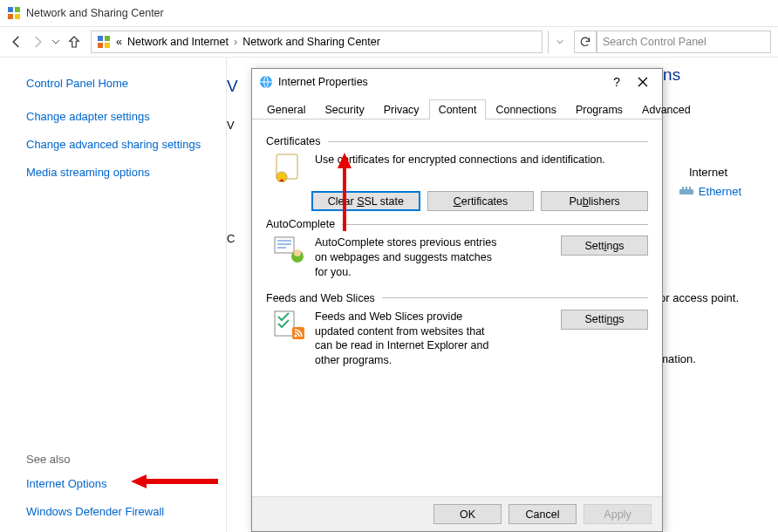  Describe the element at coordinates (710, 192) in the screenshot. I see `link-ethernet: Ethernet` at that location.